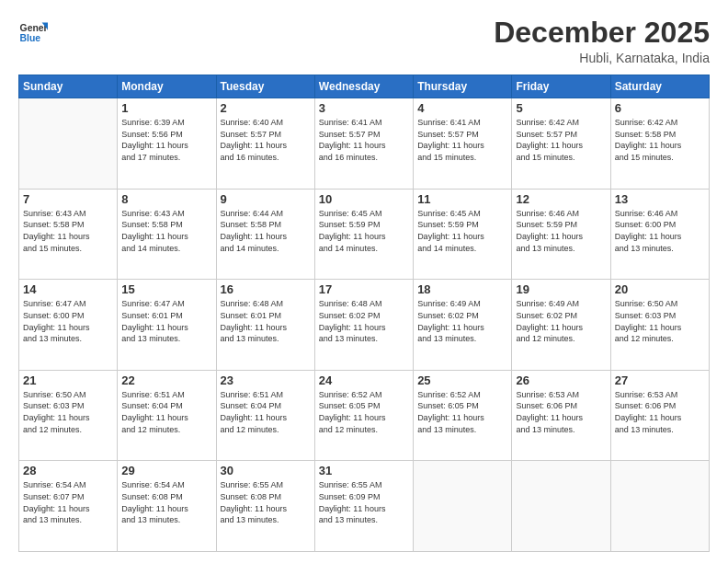 The height and width of the screenshot is (563, 728). What do you see at coordinates (166, 502) in the screenshot?
I see `cell-info: Sunrise: 6:54 AMSunset: 6:08 PMDaylight:…` at bounding box center [166, 502].